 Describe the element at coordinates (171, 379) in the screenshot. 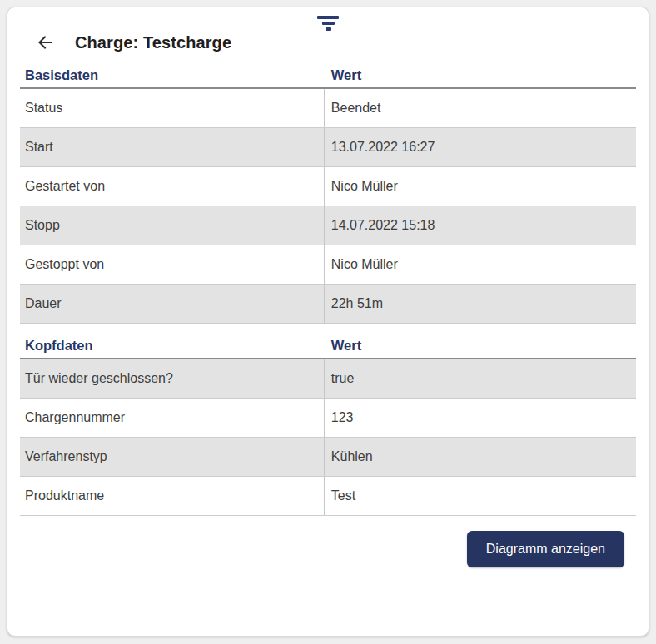

I see `row-key: Tür wieder geschlossen?` at that location.